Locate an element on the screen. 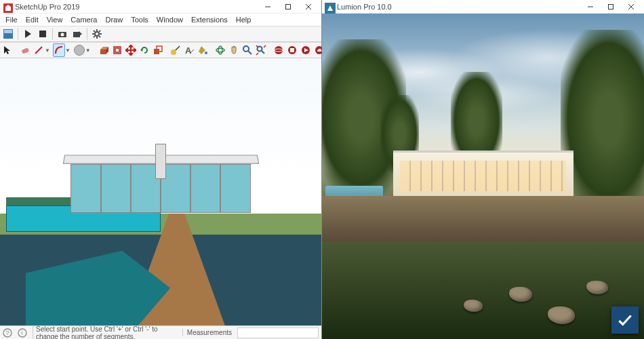 Image resolution: width=644 pixels, height=339 pixels. arc-tool-icon is located at coordinates (59, 50).